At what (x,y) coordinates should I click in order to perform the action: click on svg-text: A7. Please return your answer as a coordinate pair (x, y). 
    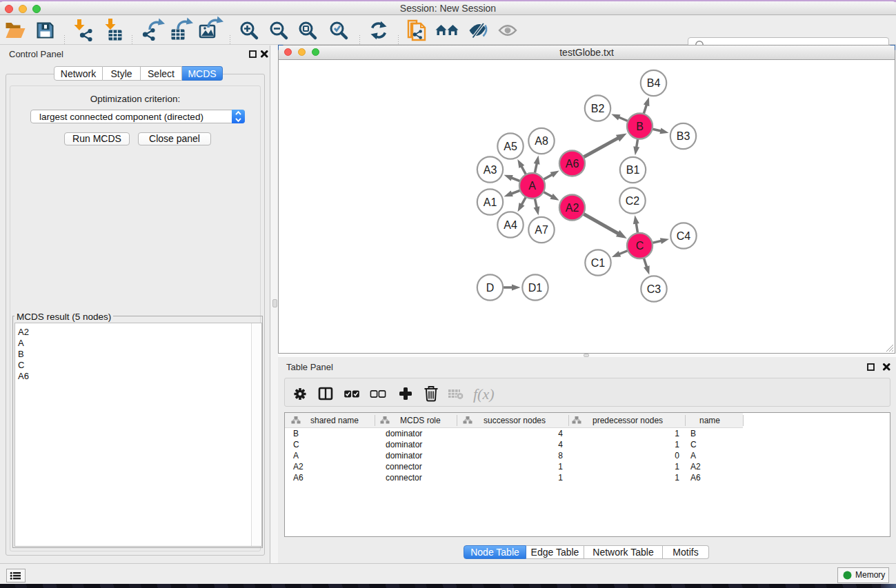
    Looking at the image, I should click on (541, 230).